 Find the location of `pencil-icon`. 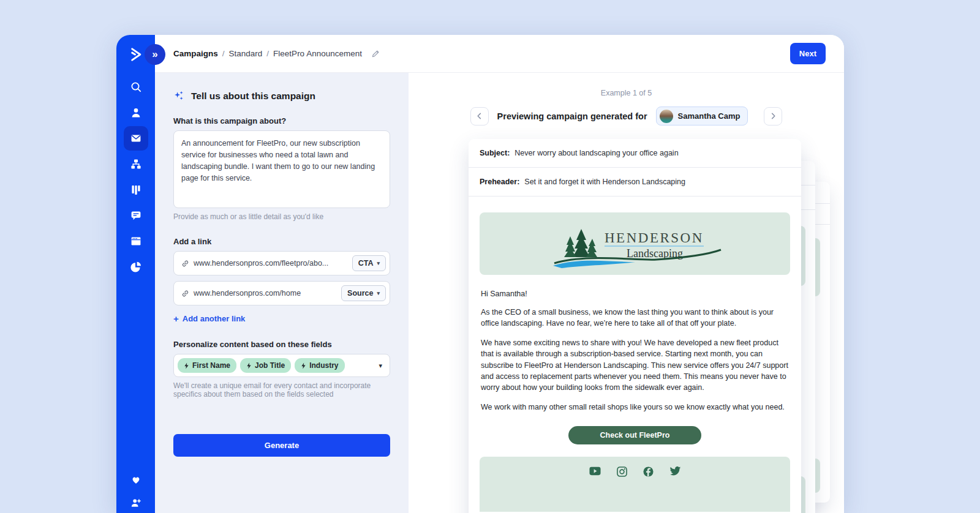

pencil-icon is located at coordinates (376, 54).